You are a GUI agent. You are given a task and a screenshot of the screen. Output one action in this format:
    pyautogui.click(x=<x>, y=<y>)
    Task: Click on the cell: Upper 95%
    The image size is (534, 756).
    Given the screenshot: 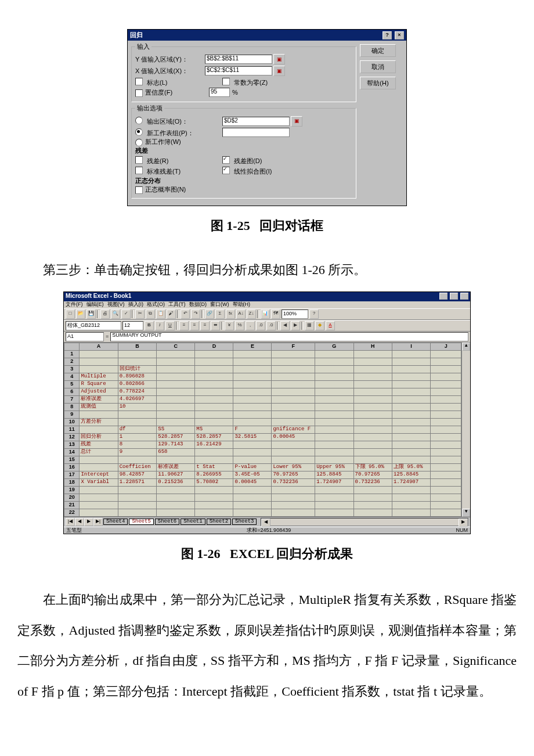 What is the action you would take?
    pyautogui.click(x=334, y=467)
    